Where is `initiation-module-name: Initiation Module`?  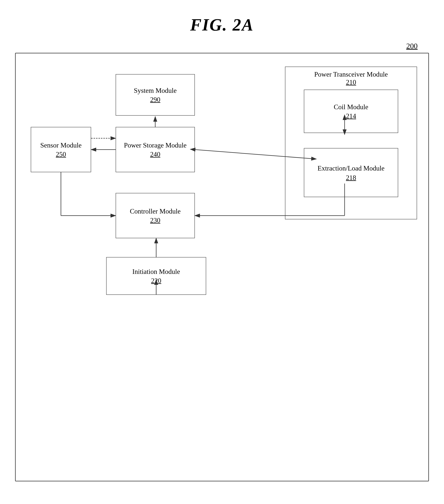 initiation-module-name: Initiation Module is located at coordinates (156, 272).